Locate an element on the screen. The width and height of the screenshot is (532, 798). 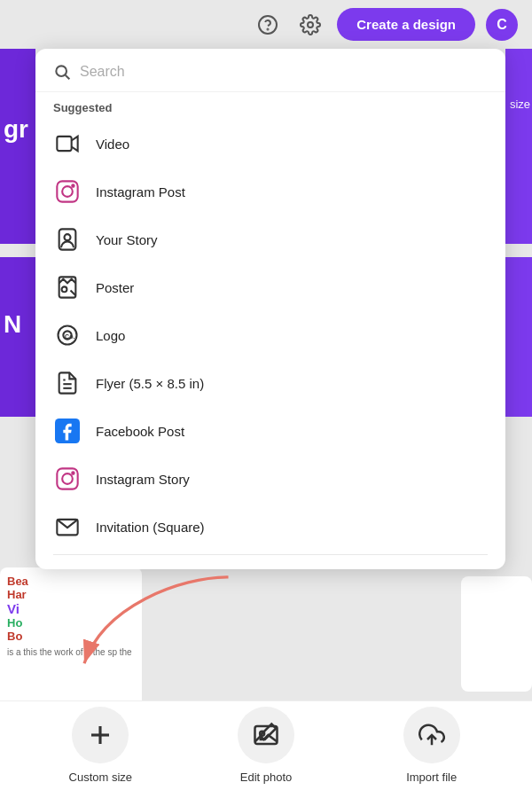
invitation-icon is located at coordinates (67, 527).